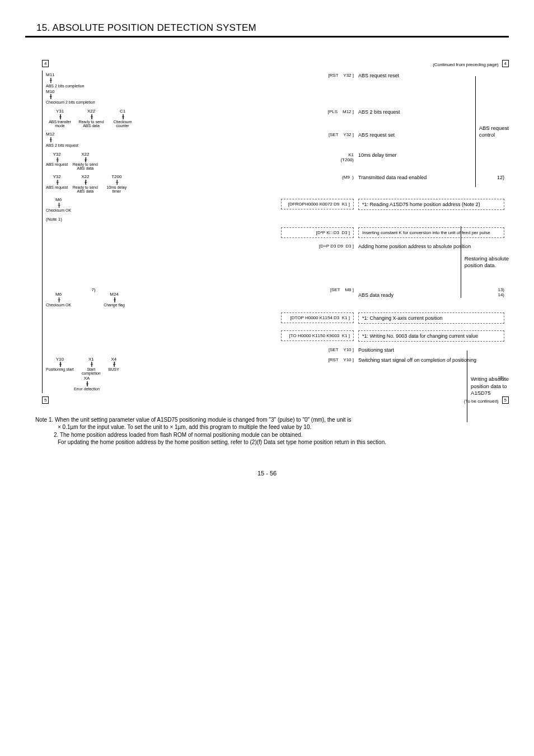 The width and height of the screenshot is (534, 756). What do you see at coordinates (275, 374) in the screenshot?
I see `rung-switch-start-off: Y10-| |-Positioning start X1-| |-Start c…` at bounding box center [275, 374].